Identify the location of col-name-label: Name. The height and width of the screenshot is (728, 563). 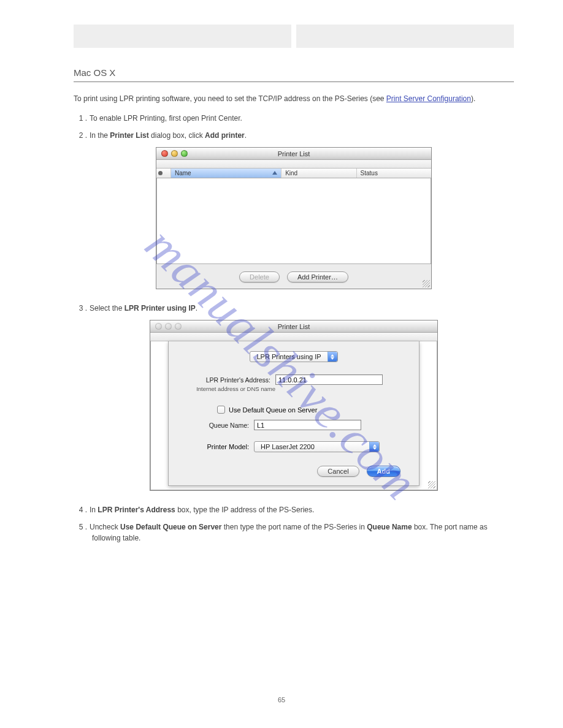
(183, 173).